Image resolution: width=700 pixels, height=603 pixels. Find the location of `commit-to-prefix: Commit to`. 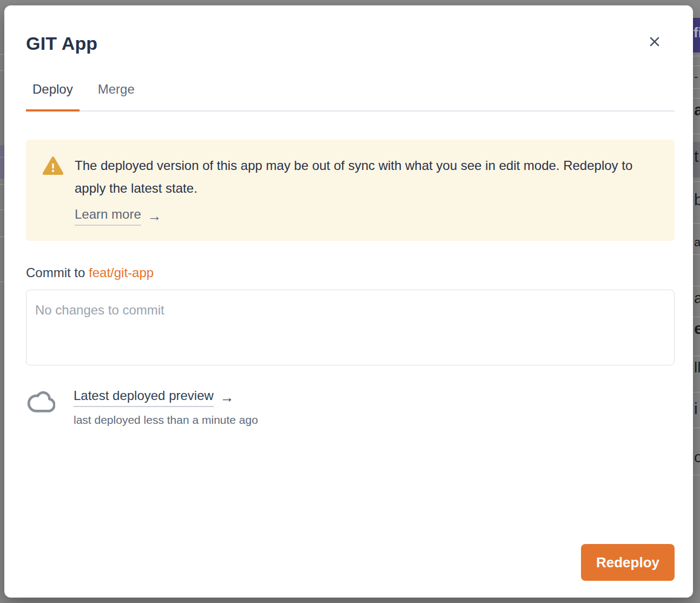

commit-to-prefix: Commit to is located at coordinates (57, 273).